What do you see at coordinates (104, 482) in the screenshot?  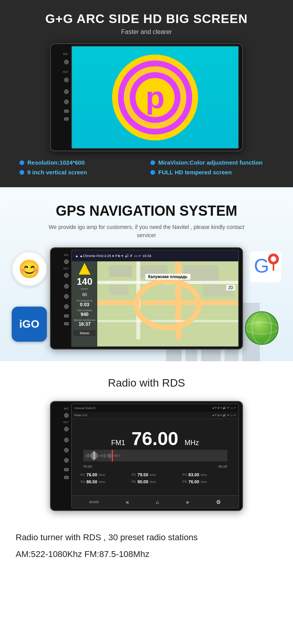 I see `preset-4: P4 86.50 MHz` at bounding box center [104, 482].